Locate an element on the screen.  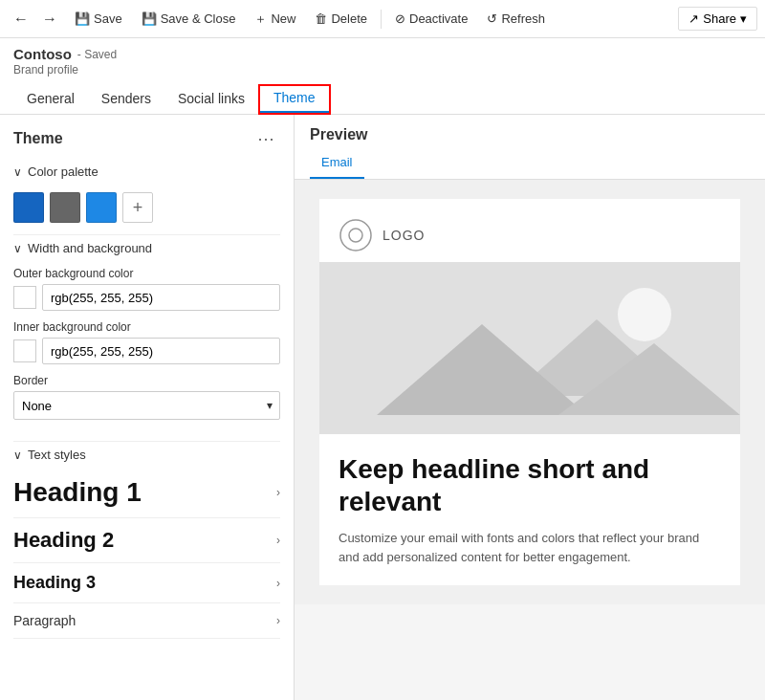
saved-status: - Saved is located at coordinates (98, 55).